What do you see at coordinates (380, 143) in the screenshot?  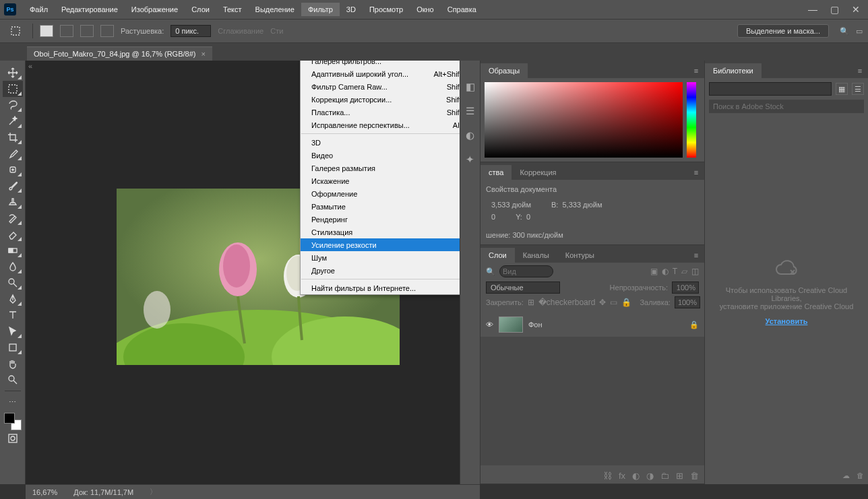 I see `filter-item: 3D▶` at bounding box center [380, 143].